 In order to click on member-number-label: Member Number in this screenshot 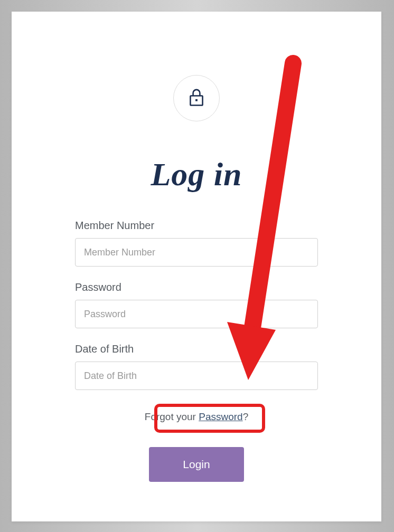, I will do `click(196, 226)`.